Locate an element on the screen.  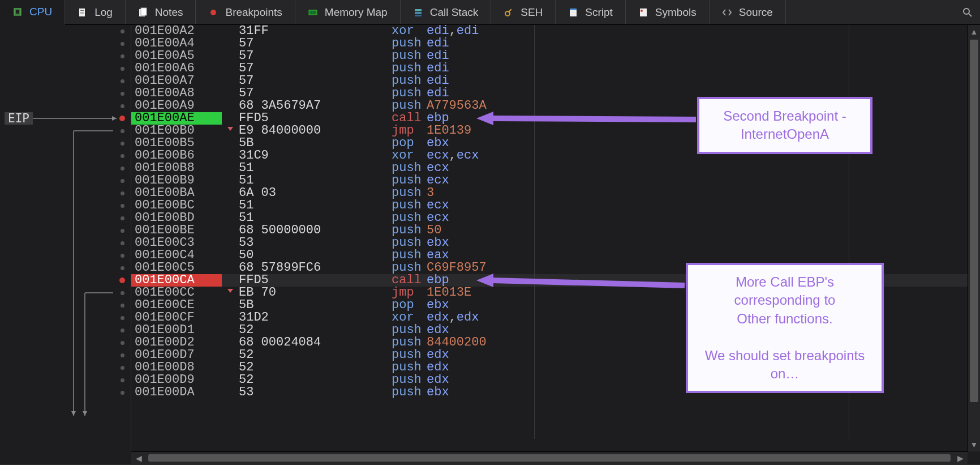
disasm-row: 001E00B851push ecx is located at coordinates (549, 168).